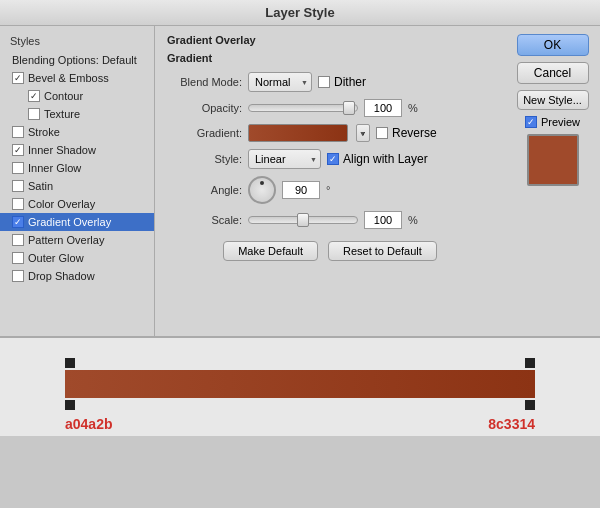 The image size is (600, 508). What do you see at coordinates (363, 133) in the screenshot?
I see `gradient-dropdown-wrapper: ▼` at bounding box center [363, 133].